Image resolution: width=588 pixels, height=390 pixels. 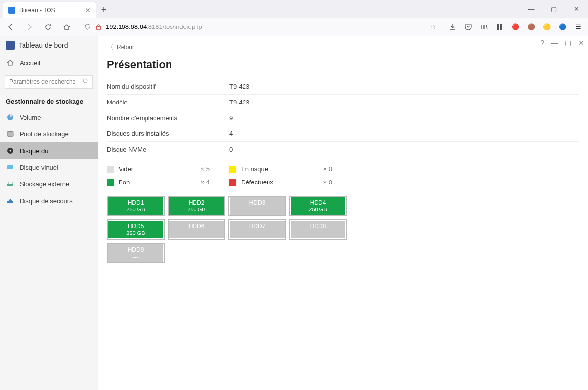 I want to click on address-bar: 192.168.68.64:8181/tos/index.php ☆, so click(x=260, y=27).